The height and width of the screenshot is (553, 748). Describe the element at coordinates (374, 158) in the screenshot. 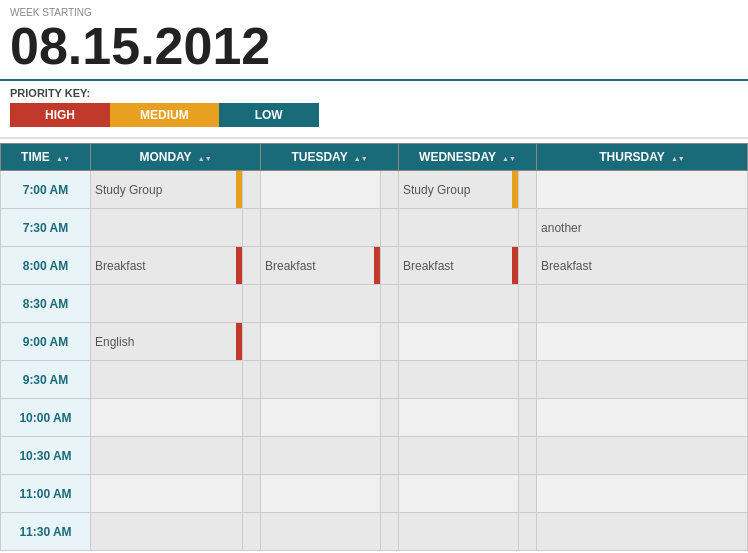

I see `header-row: TIME ▲▼ MONDAY ▲▼ TUESDAY ▲▼ WEDNESDAY ▲…` at that location.